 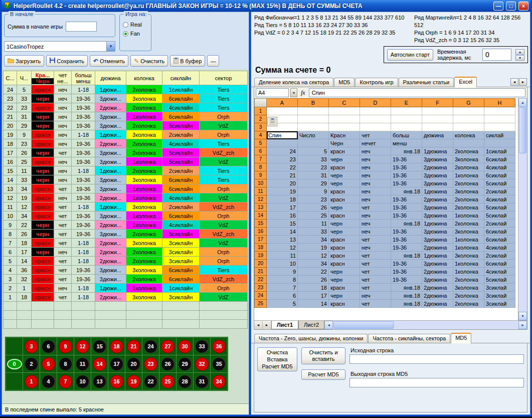 What do you see at coordinates (150, 382) in the screenshot?
I see `wheel-number: 22` at bounding box center [150, 382].